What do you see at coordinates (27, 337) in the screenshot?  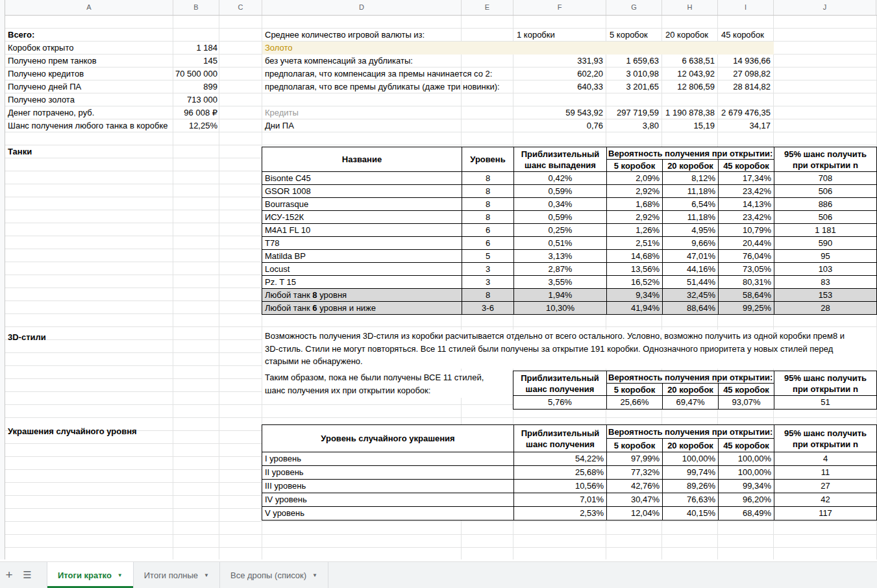 I see `section-3d-styles-label: 3D-стили` at bounding box center [27, 337].